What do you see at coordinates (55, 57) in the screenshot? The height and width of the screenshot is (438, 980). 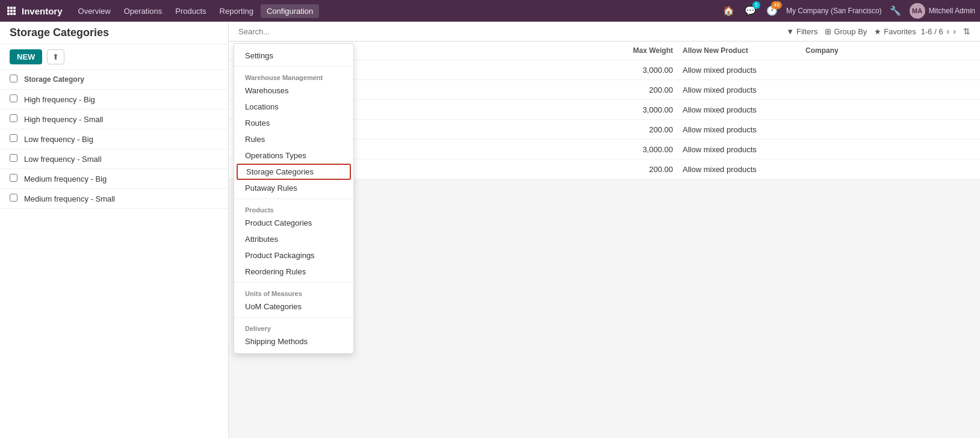 I see `import-icon: ⬆` at bounding box center [55, 57].